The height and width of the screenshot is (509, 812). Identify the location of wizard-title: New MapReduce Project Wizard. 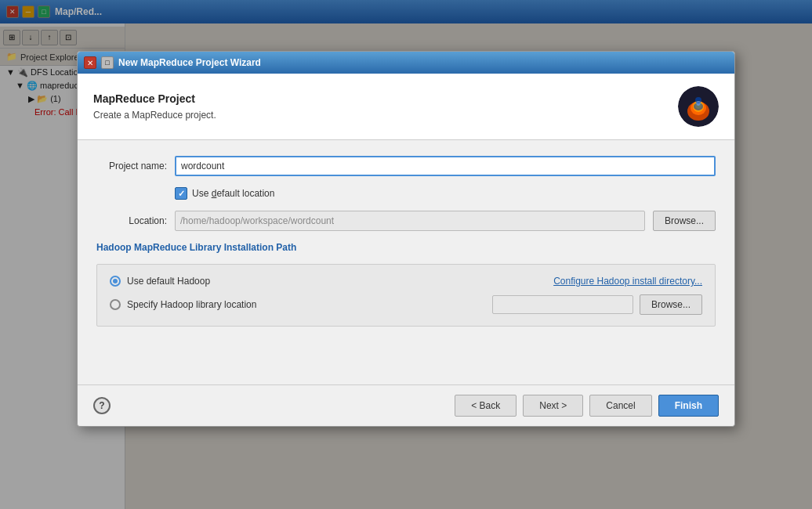
(423, 63).